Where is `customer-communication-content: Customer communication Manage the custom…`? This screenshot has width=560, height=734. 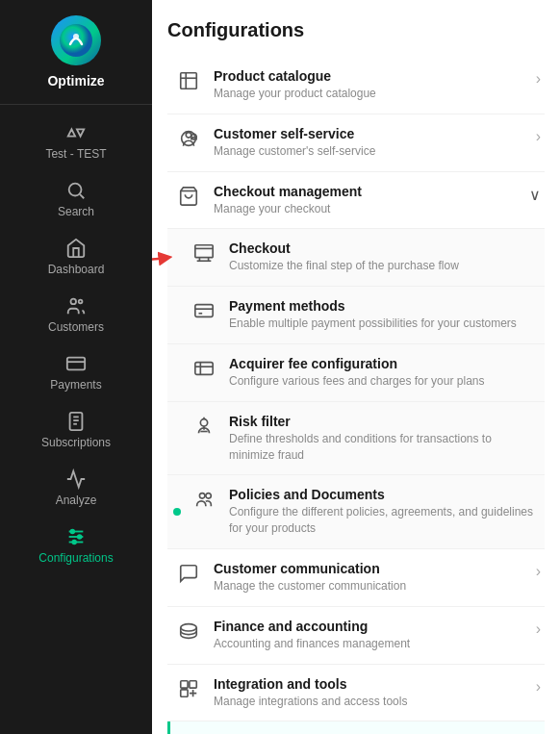
customer-communication-content: Customer communication Manage the custom… is located at coordinates (371, 577).